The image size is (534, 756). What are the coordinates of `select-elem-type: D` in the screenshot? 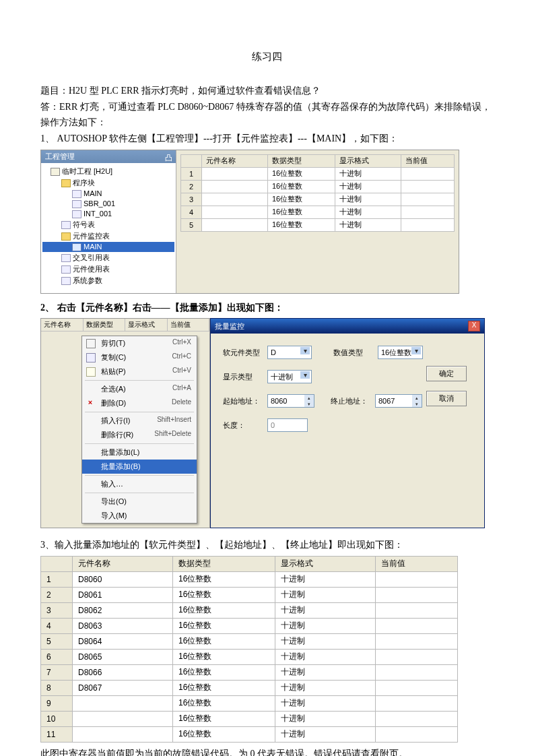 It's located at (290, 352).